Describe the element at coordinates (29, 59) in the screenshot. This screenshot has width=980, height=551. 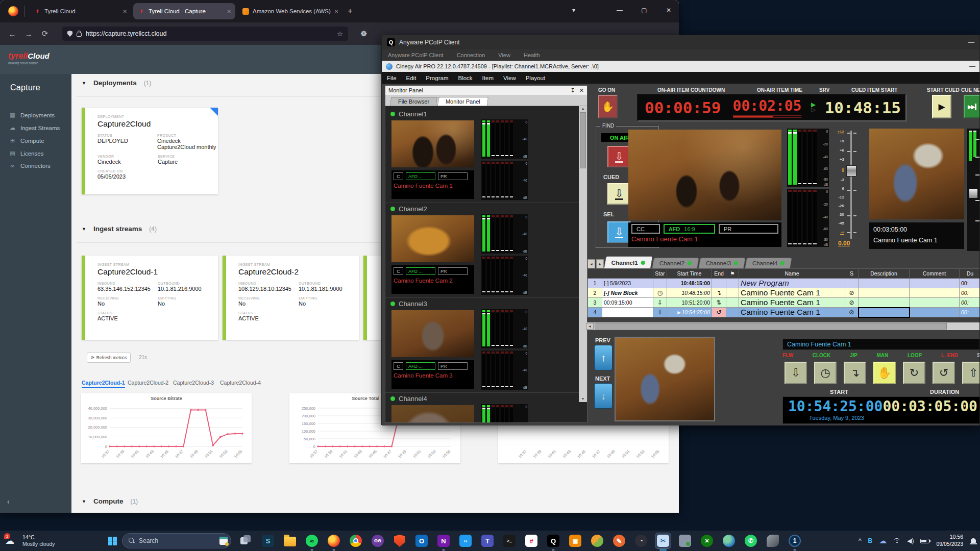
I see `tyrellcloud-logo: tyrellCloud making cloud simple` at that location.